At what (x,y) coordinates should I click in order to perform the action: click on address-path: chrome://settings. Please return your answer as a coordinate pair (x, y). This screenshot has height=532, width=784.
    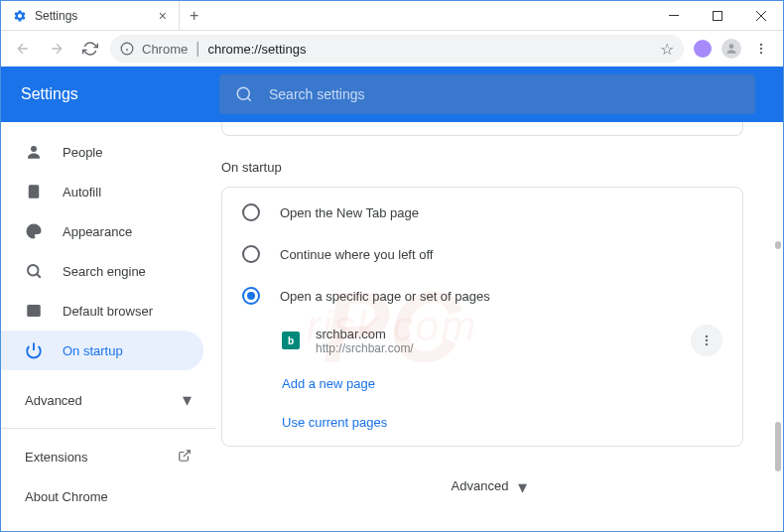
    Looking at the image, I should click on (256, 50).